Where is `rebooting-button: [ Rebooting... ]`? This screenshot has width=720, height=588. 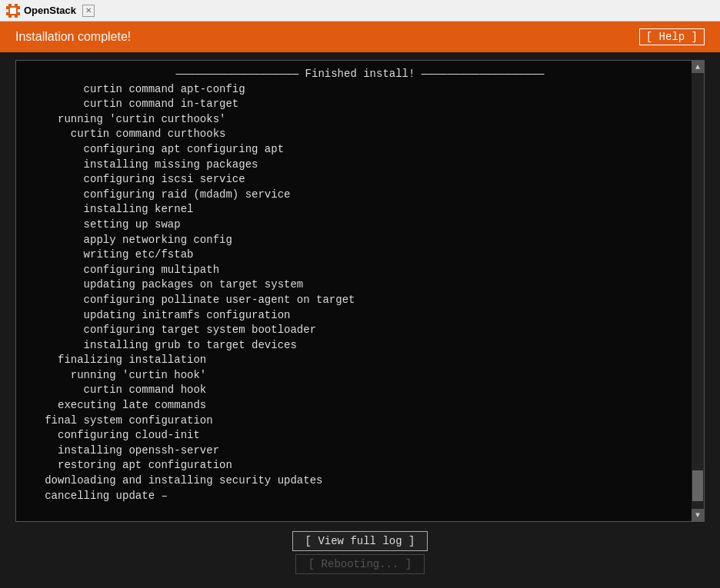
rebooting-button: [ Rebooting... ] is located at coordinates (360, 564).